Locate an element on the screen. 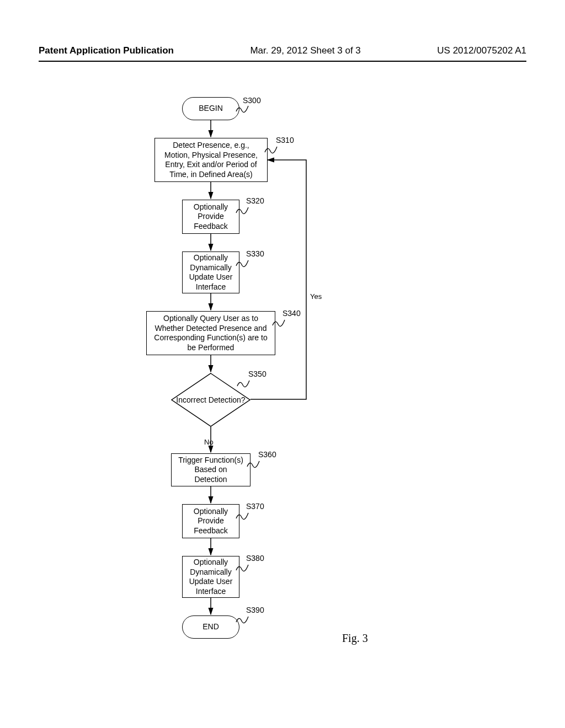  edge-label-yes: Yes is located at coordinates (316, 297).